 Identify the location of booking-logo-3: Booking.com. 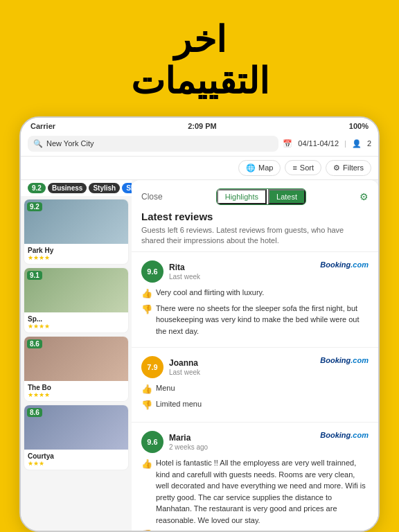
(344, 435).